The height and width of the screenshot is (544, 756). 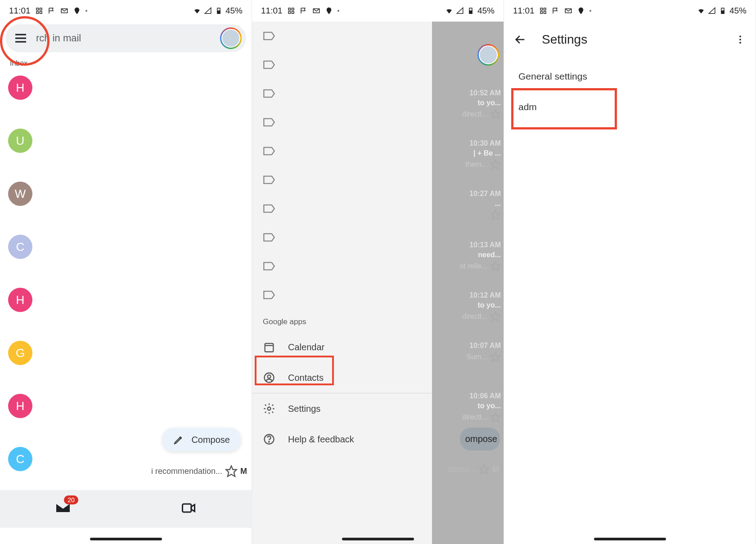 What do you see at coordinates (71, 500) in the screenshot?
I see `mail-badge: 20` at bounding box center [71, 500].